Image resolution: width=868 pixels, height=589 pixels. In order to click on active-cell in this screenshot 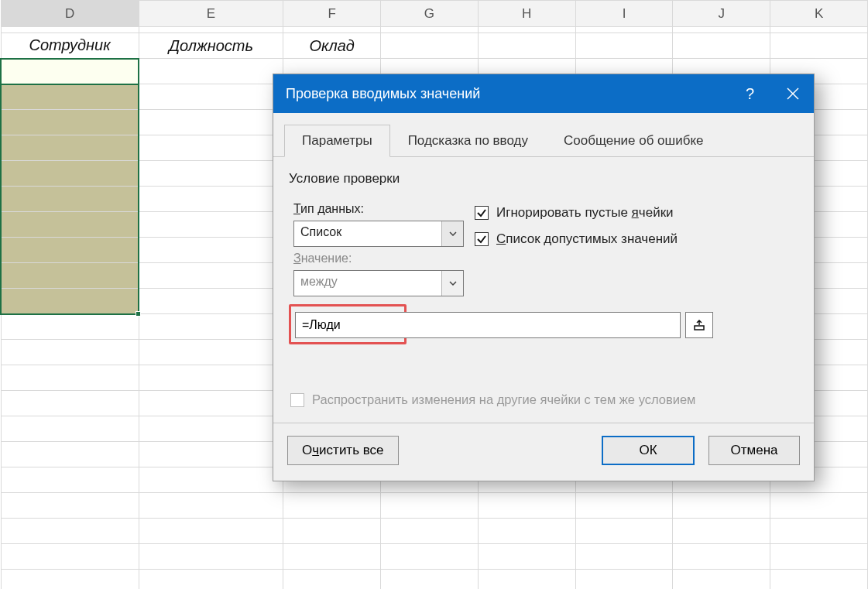, I will do `click(70, 71)`.